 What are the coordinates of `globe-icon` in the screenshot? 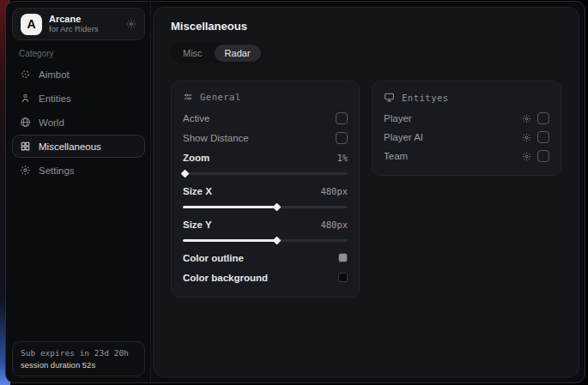 It's located at (26, 122).